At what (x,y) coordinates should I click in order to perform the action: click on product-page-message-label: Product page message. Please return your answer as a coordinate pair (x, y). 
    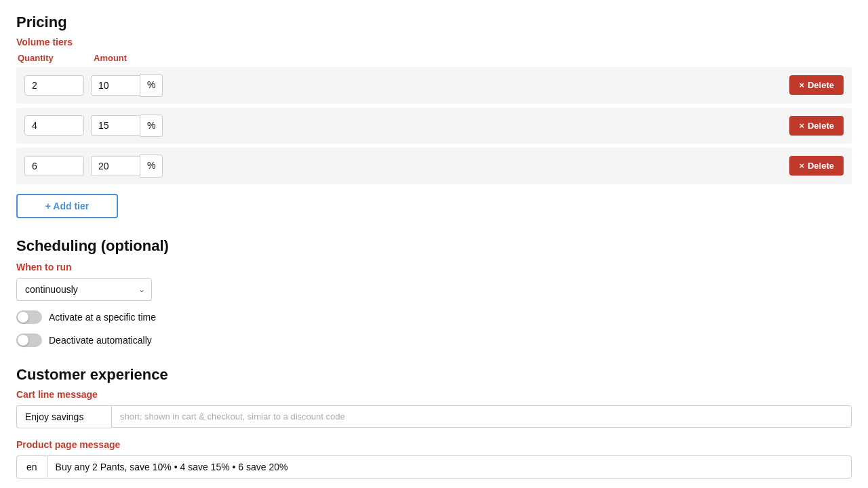
    Looking at the image, I should click on (434, 445).